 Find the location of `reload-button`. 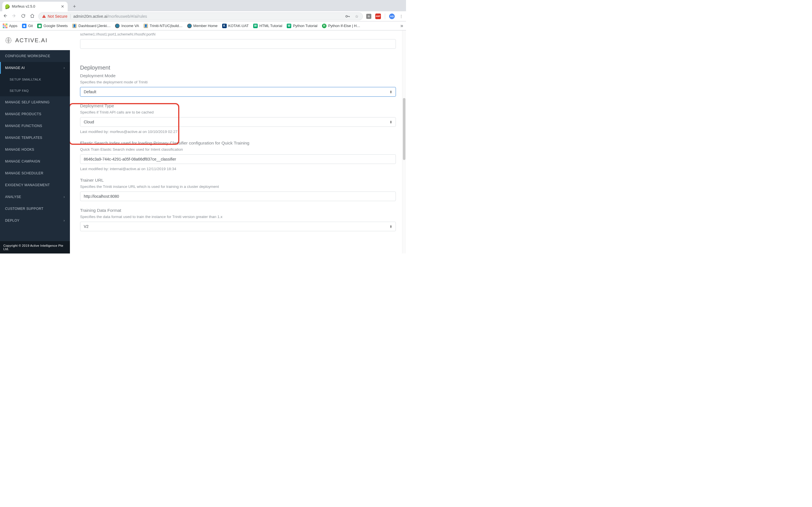

reload-button is located at coordinates (23, 16).